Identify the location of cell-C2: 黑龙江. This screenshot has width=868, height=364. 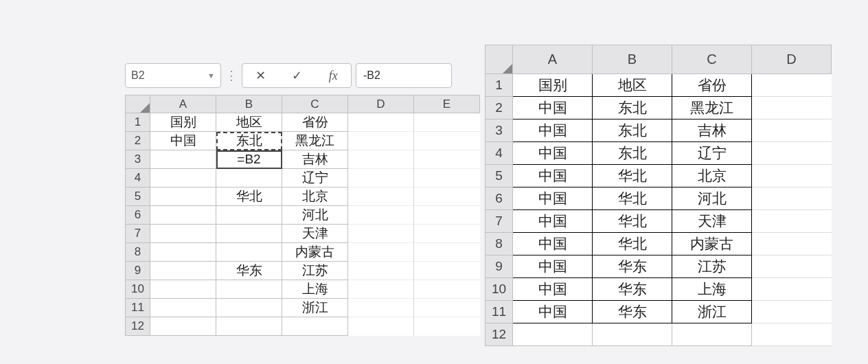
(712, 109).